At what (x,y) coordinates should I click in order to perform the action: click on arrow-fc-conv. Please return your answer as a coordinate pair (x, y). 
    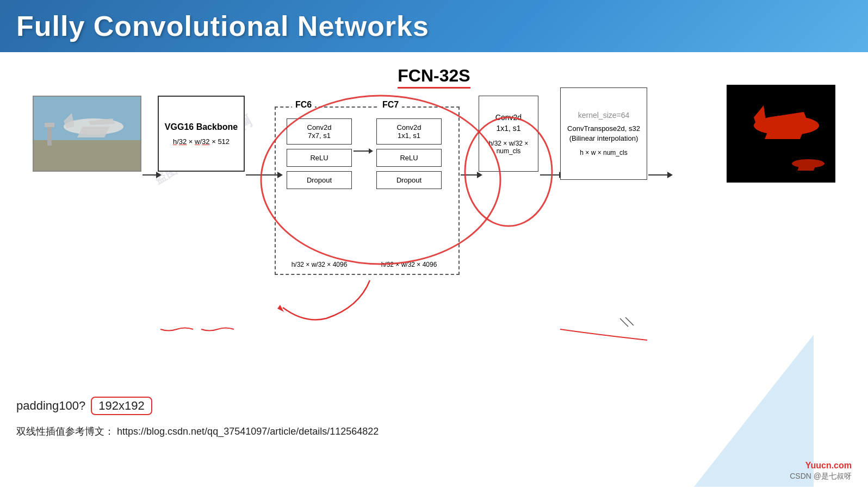
    Looking at the image, I should click on (472, 175).